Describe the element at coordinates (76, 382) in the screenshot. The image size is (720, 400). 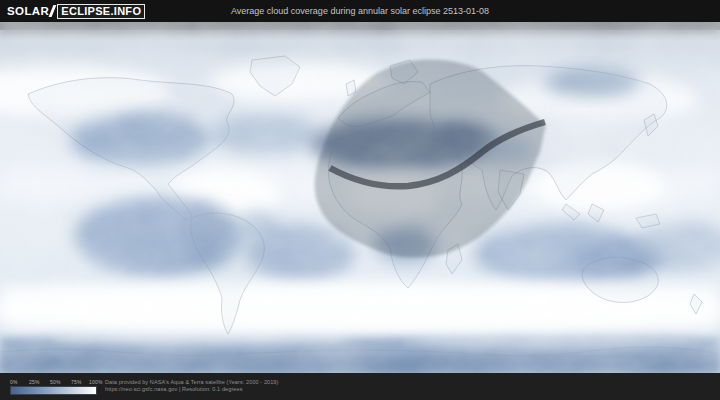
I see `legend-tick-75: 75%` at that location.